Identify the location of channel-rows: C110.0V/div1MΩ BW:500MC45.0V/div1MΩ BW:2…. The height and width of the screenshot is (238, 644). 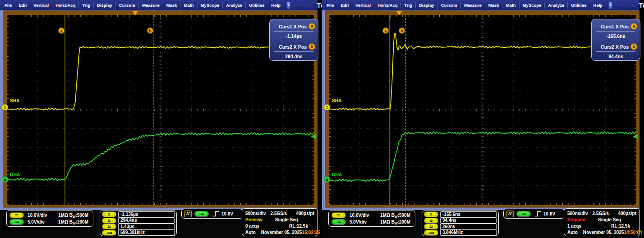
(50, 219).